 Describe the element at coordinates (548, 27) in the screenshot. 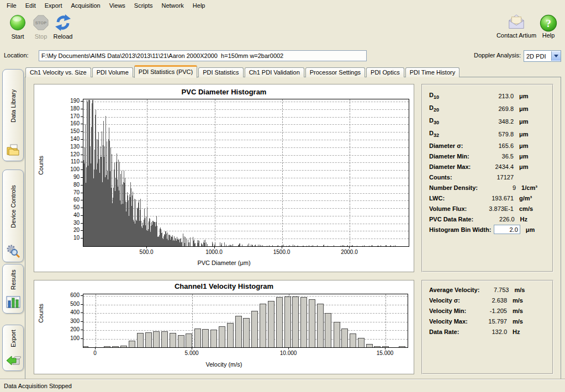

I see `help-button: ?Help` at that location.